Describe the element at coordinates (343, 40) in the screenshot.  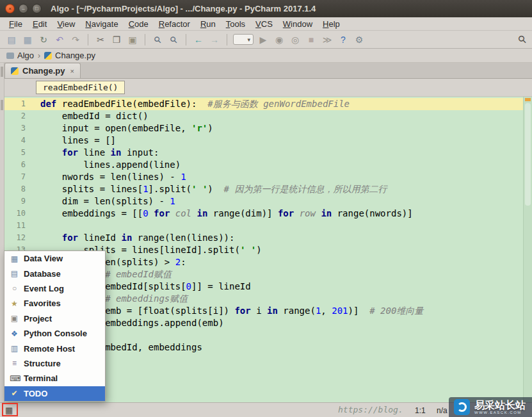
I see `help-icon: ?` at that location.